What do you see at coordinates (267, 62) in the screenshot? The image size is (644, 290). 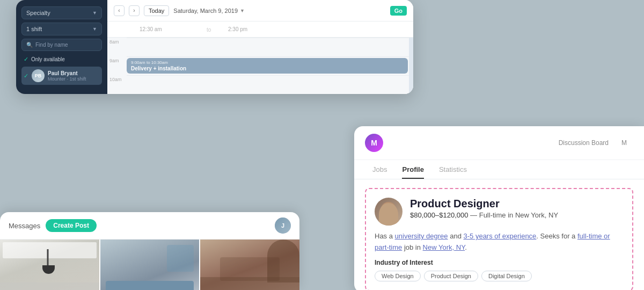 I see `event-time: 9:00am to 10:30am` at bounding box center [267, 62].